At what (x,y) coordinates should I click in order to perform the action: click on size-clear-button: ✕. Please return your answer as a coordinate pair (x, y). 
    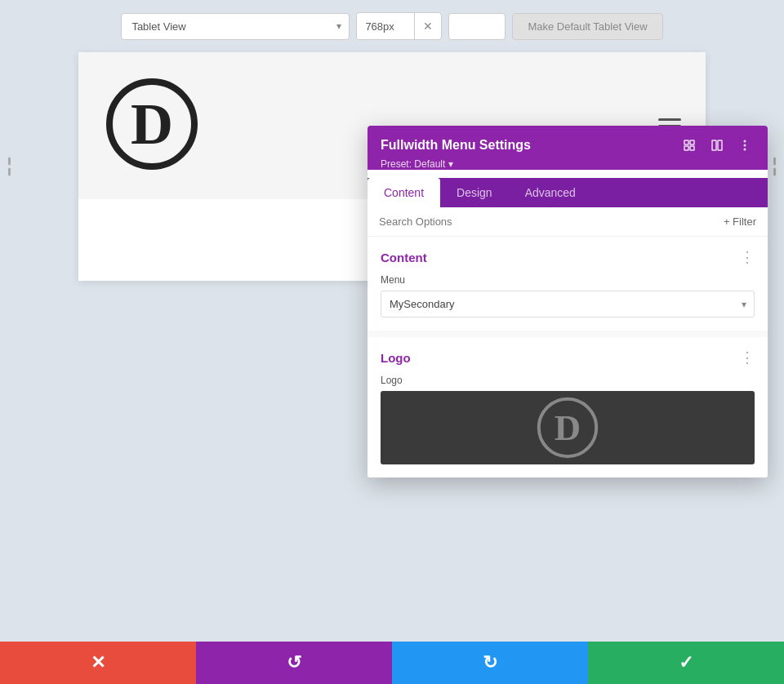
    Looking at the image, I should click on (428, 26).